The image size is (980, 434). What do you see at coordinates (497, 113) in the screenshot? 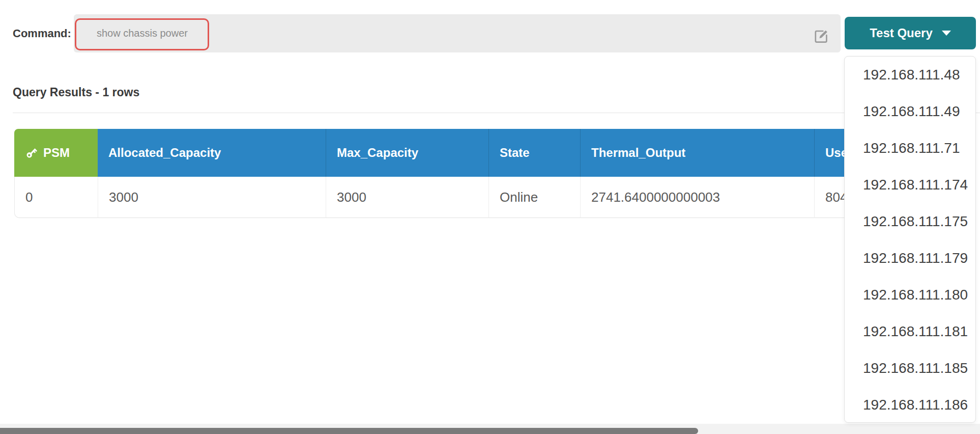
I see `heading-divider` at bounding box center [497, 113].